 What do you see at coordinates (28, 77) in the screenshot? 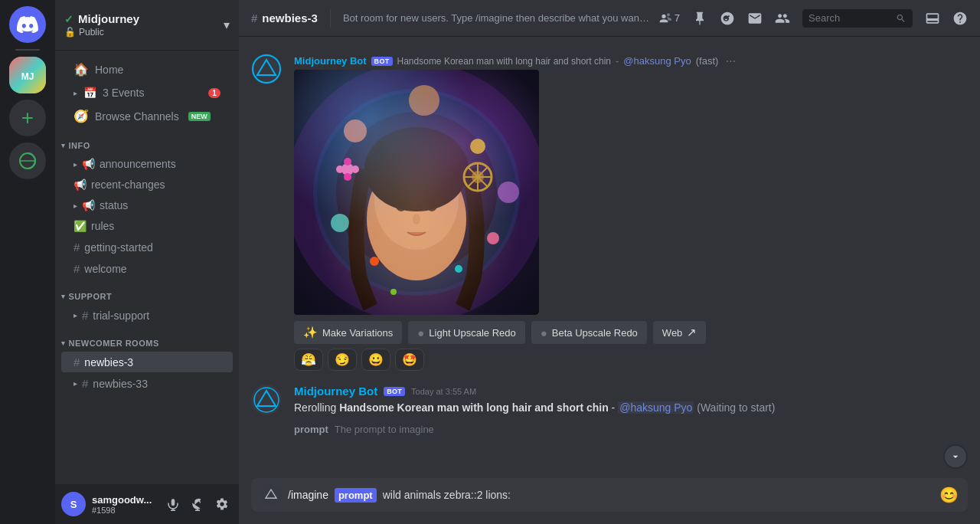
I see `svg-text: MJ` at bounding box center [28, 77].